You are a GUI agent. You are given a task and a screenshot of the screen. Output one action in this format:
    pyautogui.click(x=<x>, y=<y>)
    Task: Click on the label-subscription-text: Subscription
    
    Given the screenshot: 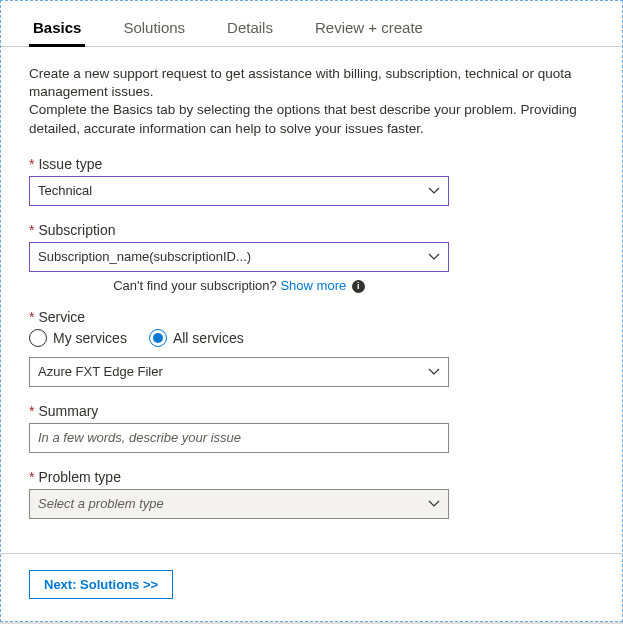 What is the action you would take?
    pyautogui.click(x=76, y=230)
    